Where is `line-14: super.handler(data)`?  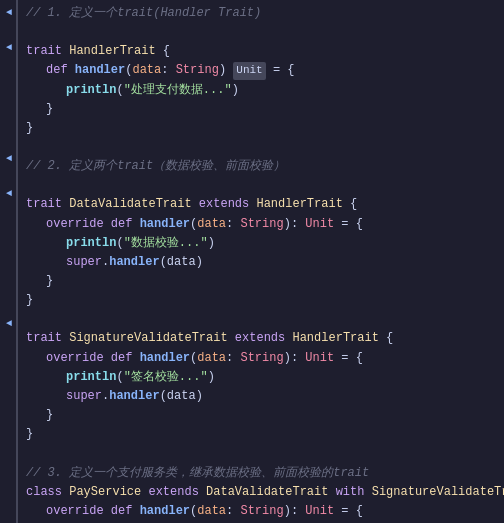
line-14: super.handler(data) is located at coordinates (265, 262).